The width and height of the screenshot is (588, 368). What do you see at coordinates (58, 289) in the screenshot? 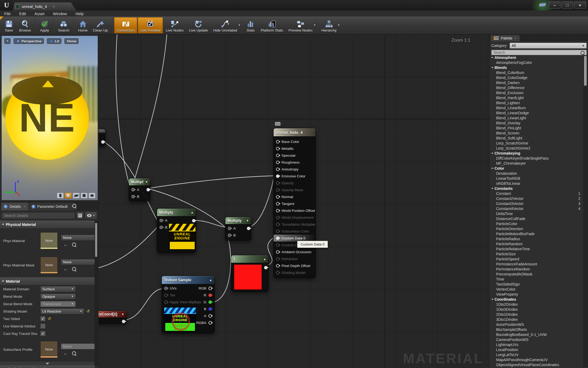
I see `property-select: Surface▼` at bounding box center [58, 289].